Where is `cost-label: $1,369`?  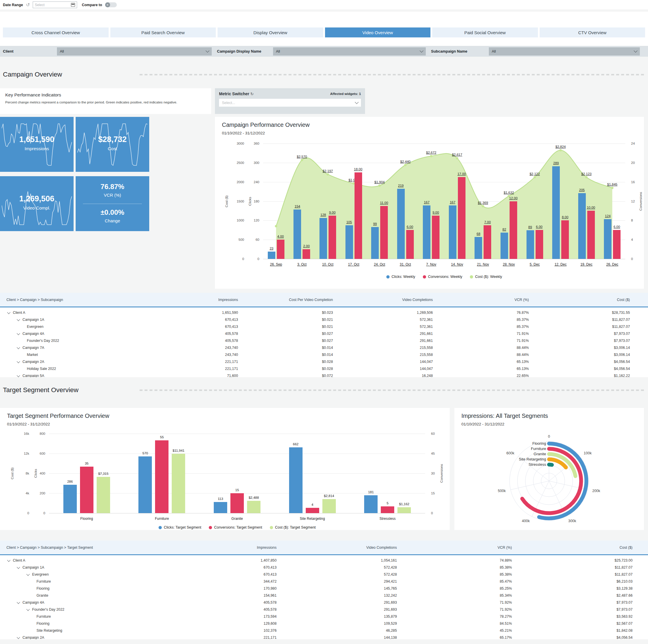
cost-label: $1,369 is located at coordinates (483, 203).